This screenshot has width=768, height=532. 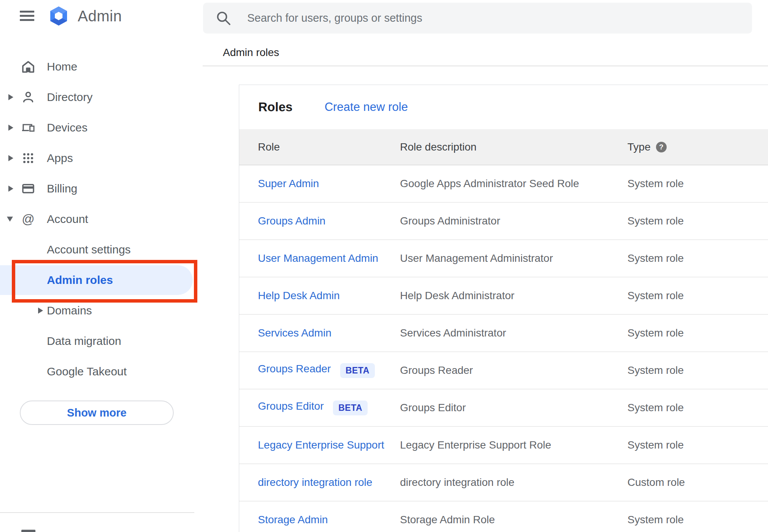 I want to click on sidebar-item-directory: Directory, so click(x=101, y=97).